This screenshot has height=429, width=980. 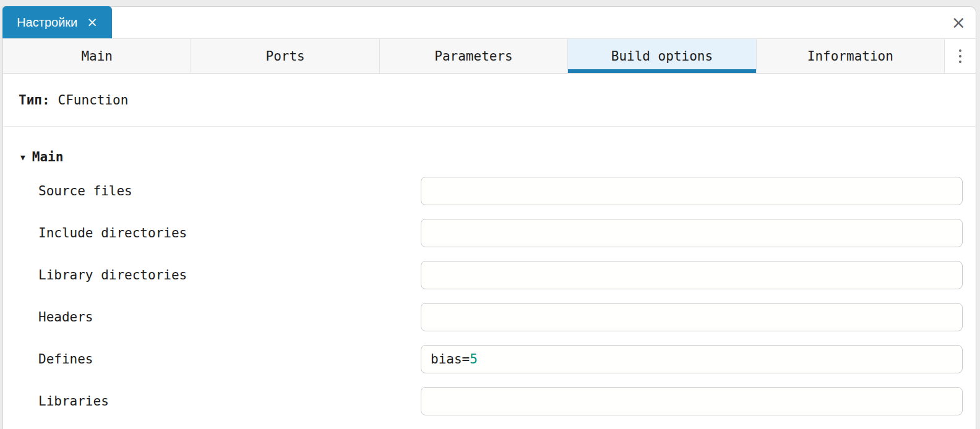 I want to click on tab-ports: Ports, so click(x=285, y=56).